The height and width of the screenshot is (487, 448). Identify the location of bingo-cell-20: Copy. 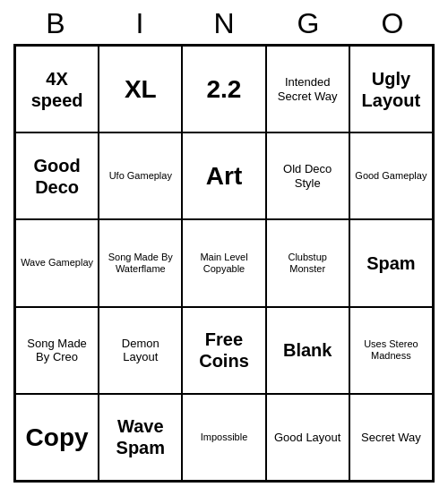
(57, 437).